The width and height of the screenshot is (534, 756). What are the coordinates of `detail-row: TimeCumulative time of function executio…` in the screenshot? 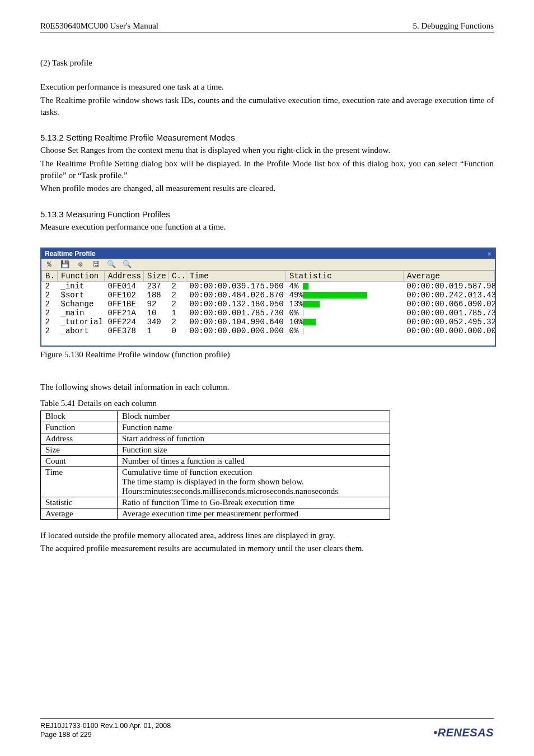 It's located at (216, 482).